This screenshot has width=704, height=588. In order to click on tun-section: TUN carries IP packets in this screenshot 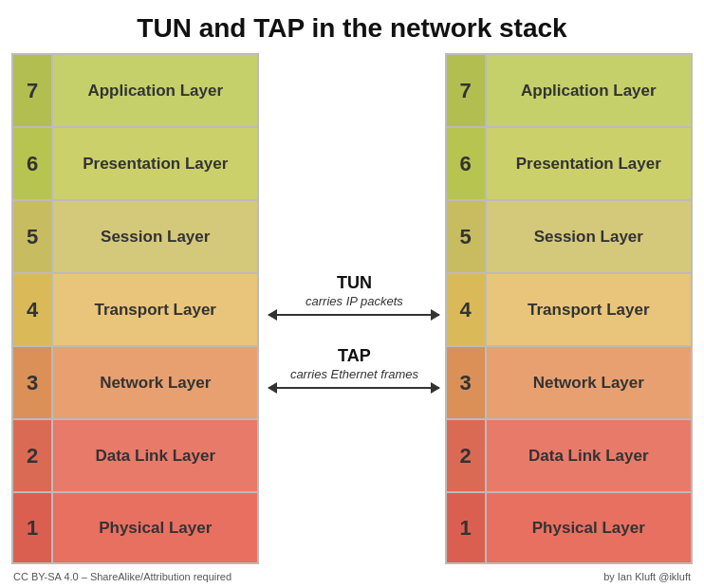, I will do `click(354, 294)`.